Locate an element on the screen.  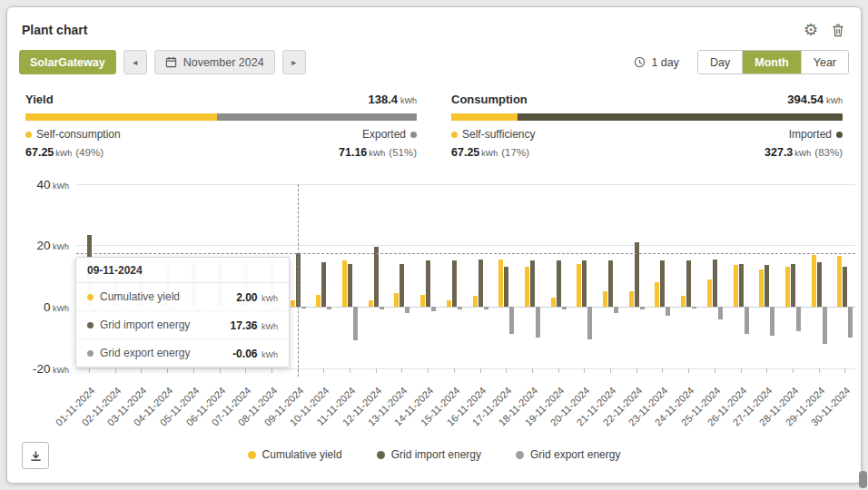
toolbar-left: SolarGateway ◂ November 2024 ▸ is located at coordinates (163, 62).